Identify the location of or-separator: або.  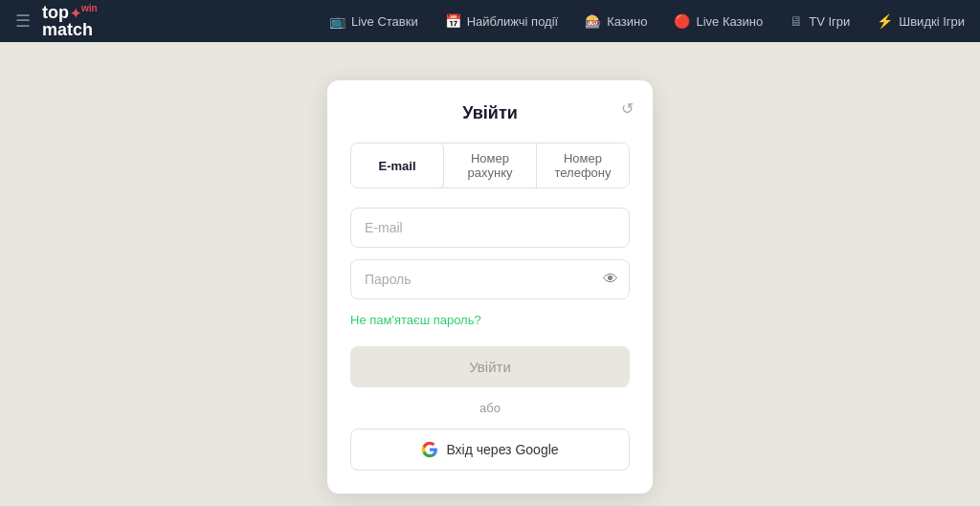
(490, 407).